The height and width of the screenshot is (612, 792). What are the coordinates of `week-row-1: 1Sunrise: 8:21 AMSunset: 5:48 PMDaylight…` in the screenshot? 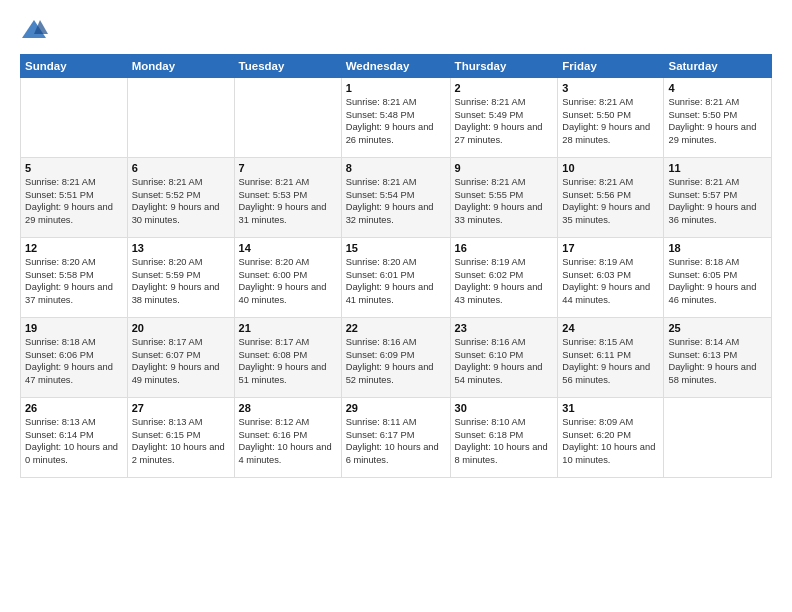 It's located at (396, 118).